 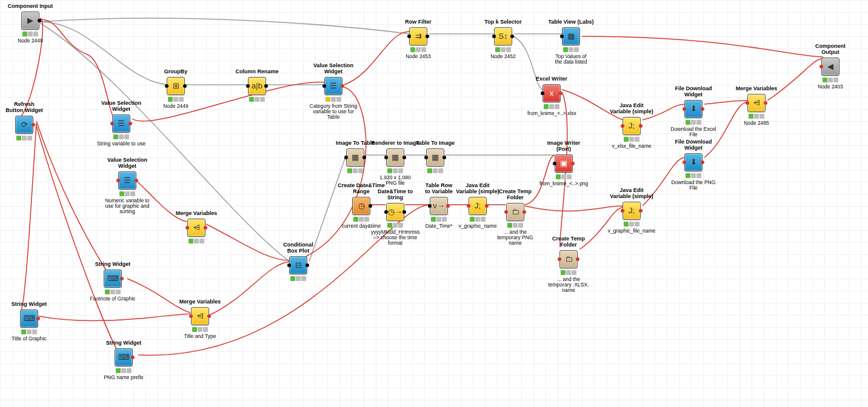 I want to click on node-title: GroupBy, so click(x=176, y=72).